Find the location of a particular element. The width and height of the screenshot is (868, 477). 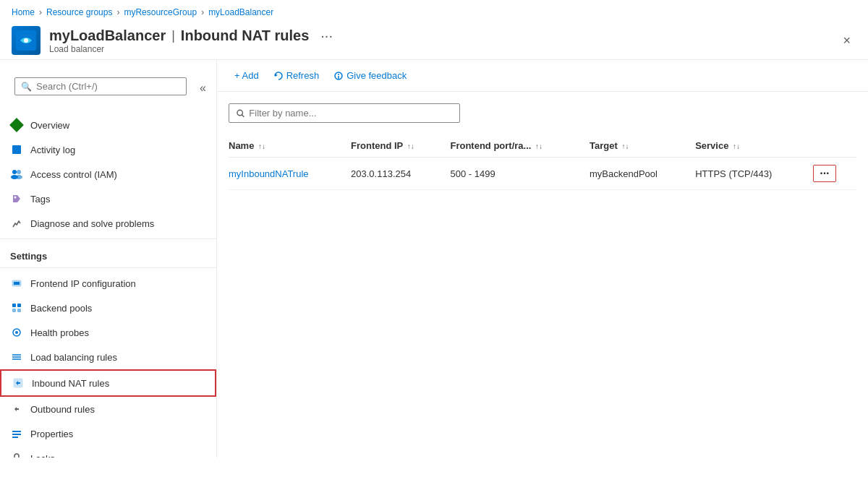

properties-icon is located at coordinates (17, 434).